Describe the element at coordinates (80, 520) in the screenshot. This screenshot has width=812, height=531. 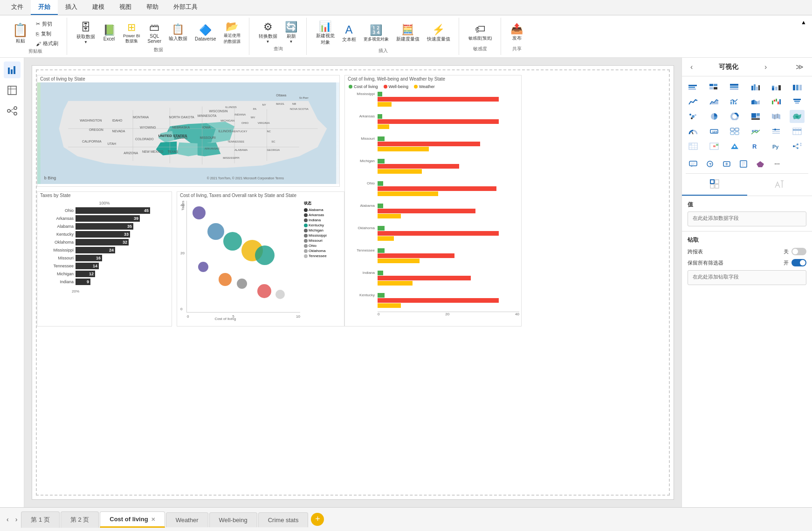
I see `tab-page2: 第 2 页` at that location.